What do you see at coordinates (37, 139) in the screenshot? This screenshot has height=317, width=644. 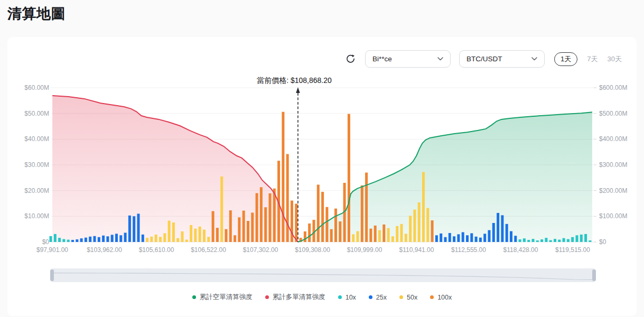 I see `svg-text: $40.00M` at bounding box center [37, 139].